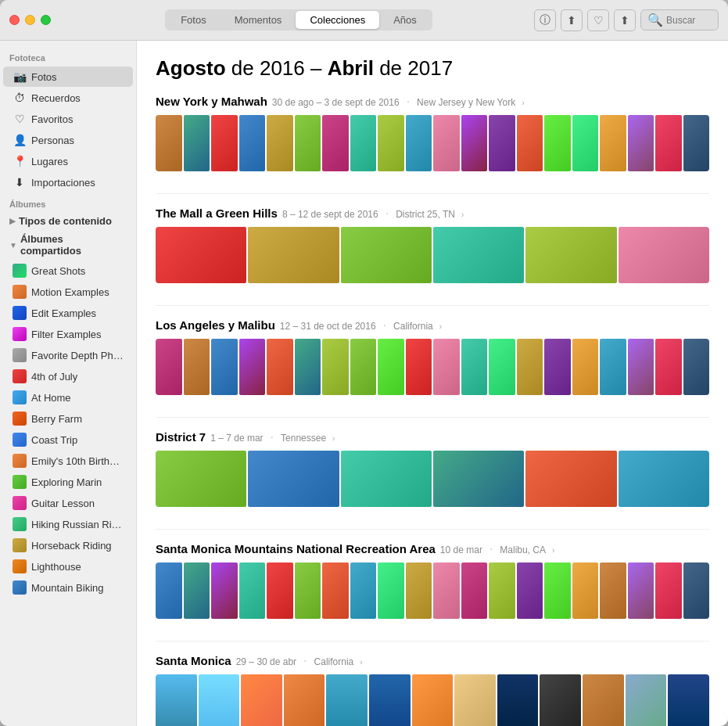 The height and width of the screenshot is (726, 728). What do you see at coordinates (625, 20) in the screenshot?
I see `upload-button: ⬆` at bounding box center [625, 20].